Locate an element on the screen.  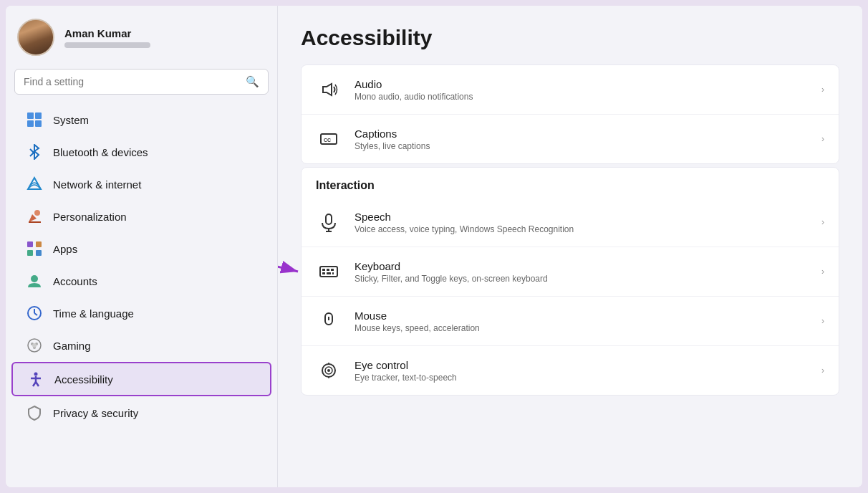
speech-chevron: › is located at coordinates (823, 222).